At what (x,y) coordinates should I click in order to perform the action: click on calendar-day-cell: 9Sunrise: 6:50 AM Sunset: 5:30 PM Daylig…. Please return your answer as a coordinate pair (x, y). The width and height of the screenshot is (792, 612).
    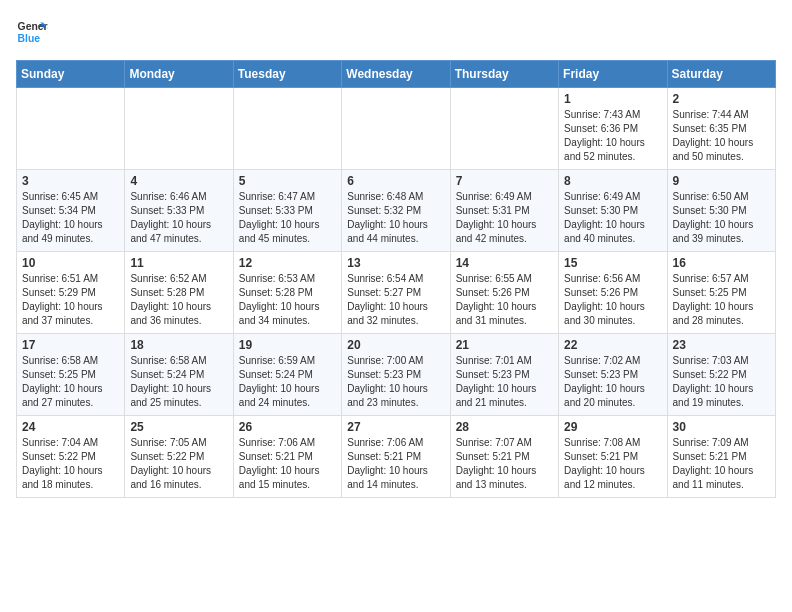
    Looking at the image, I should click on (721, 211).